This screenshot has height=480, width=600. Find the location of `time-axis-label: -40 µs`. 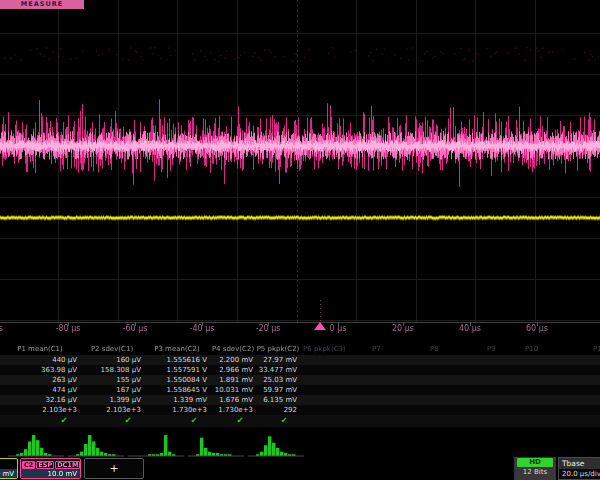

time-axis-label: -40 µs is located at coordinates (202, 328).